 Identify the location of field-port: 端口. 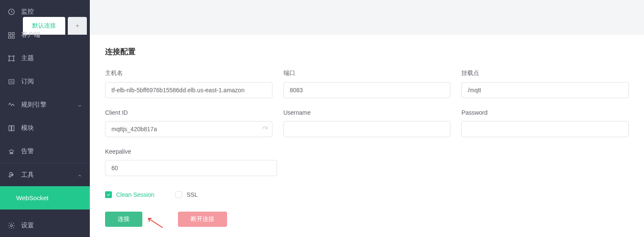
(367, 84).